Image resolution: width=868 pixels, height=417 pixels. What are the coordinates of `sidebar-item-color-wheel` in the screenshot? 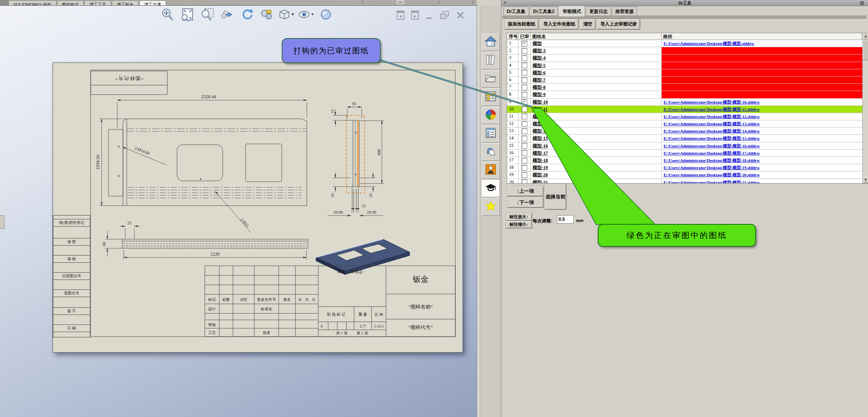 It's located at (491, 115).